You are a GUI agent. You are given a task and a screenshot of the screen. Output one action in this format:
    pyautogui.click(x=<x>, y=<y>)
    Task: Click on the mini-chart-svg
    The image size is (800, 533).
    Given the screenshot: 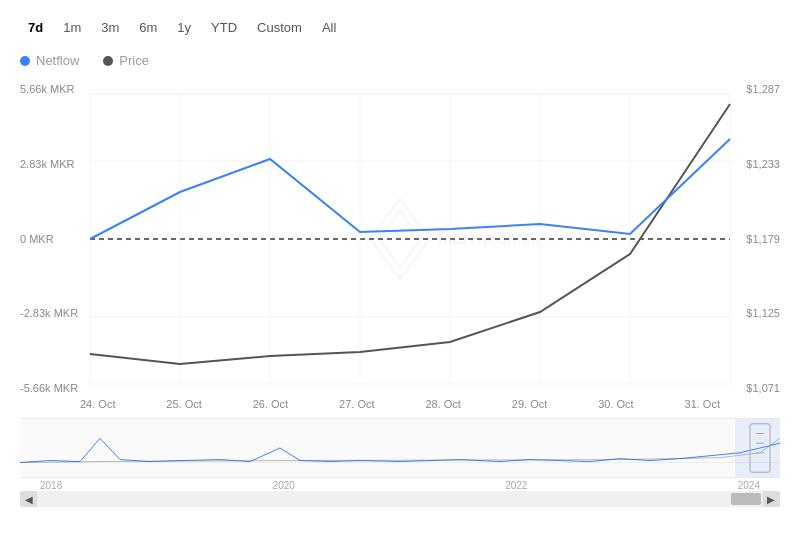 What is the action you would take?
    pyautogui.click(x=400, y=448)
    